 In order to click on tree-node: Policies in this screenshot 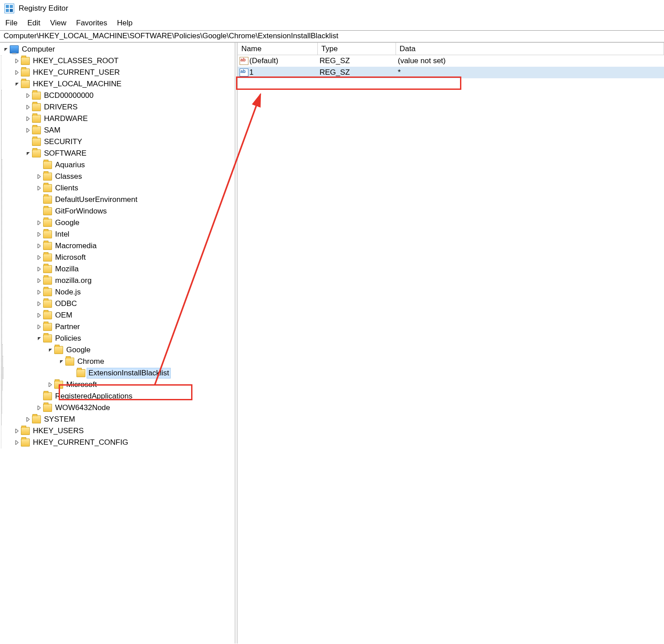, I will do `click(118, 338)`.